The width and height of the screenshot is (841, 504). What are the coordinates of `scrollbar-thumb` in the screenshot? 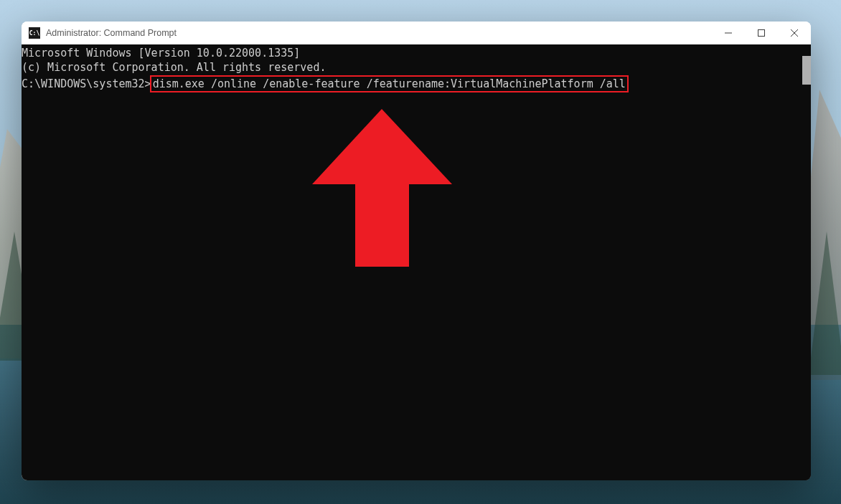 It's located at (807, 70).